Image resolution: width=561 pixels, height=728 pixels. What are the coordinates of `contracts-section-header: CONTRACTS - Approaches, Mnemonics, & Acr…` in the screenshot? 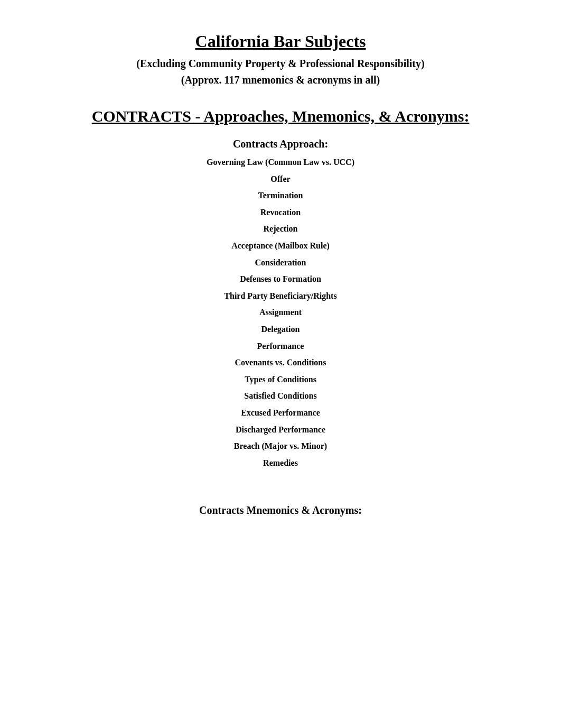 It's located at (280, 116).